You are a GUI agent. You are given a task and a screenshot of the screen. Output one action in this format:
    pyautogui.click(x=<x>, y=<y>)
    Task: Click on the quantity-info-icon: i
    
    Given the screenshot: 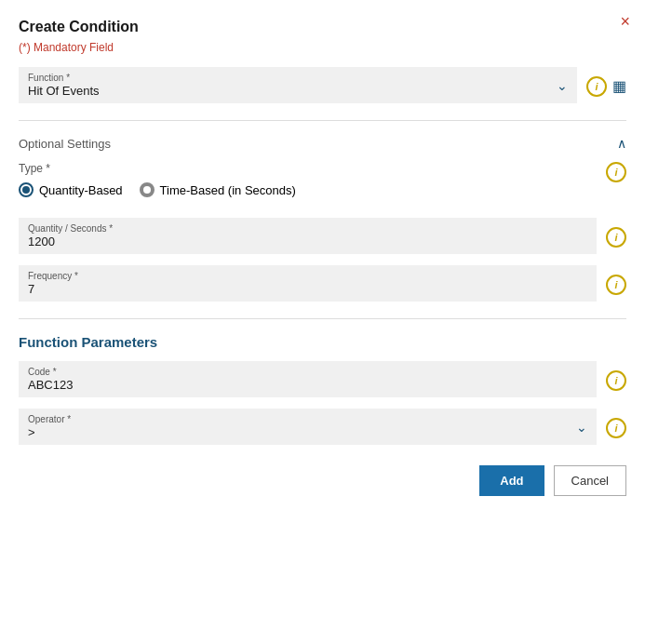 What is the action you would take?
    pyautogui.click(x=616, y=237)
    